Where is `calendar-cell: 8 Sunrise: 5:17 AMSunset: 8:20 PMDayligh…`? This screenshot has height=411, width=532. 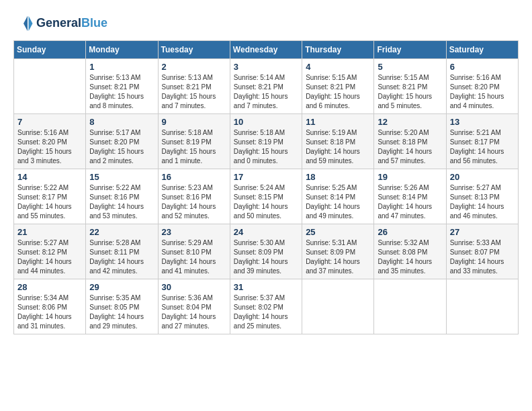
calendar-cell: 8 Sunrise: 5:17 AMSunset: 8:20 PMDayligh… is located at coordinates (122, 142).